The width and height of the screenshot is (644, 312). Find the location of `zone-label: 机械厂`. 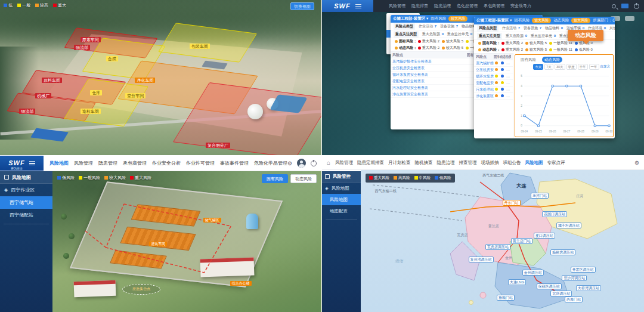

zone-label: 机械厂 is located at coordinates (43, 95).